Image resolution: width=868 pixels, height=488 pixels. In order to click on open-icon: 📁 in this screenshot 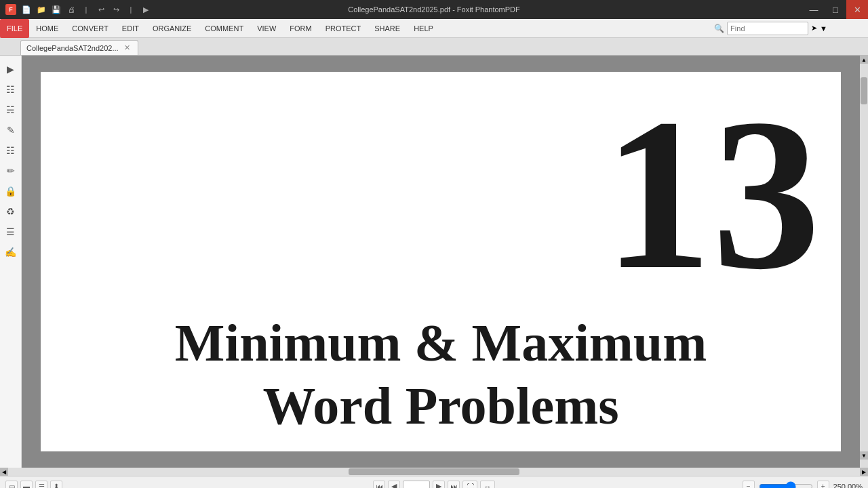, I will do `click(41, 9)`.